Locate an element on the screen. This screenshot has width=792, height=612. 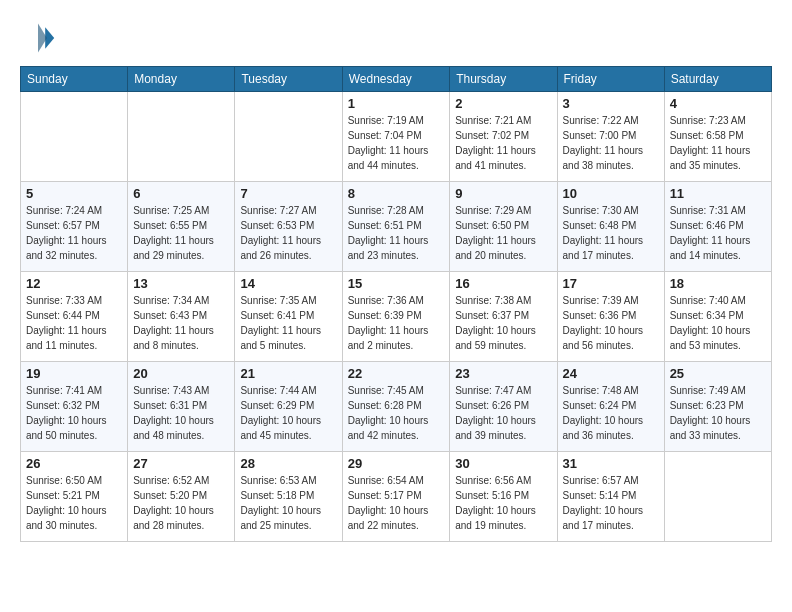
calendar-cell: 15Sunrise: 7:36 AMSunset: 6:39 PMDayligh… is located at coordinates (396, 317).